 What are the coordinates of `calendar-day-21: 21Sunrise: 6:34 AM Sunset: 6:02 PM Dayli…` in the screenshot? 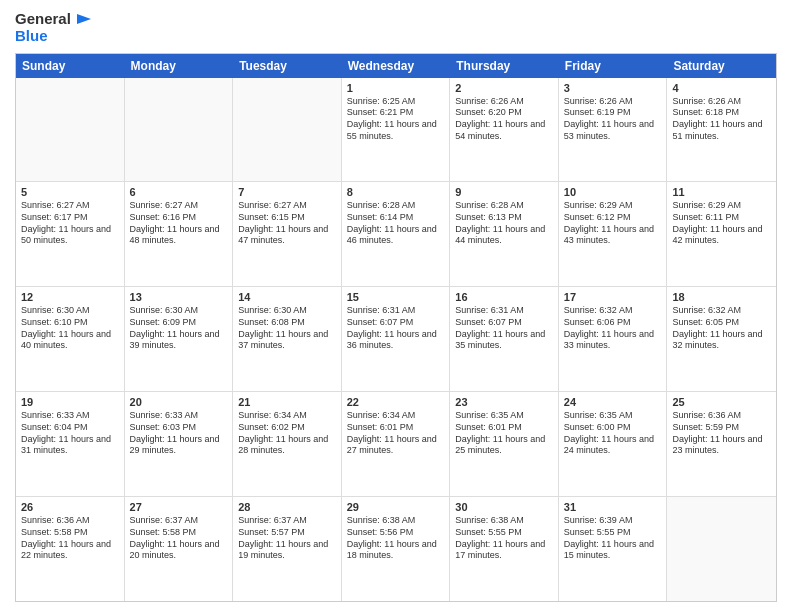 It's located at (288, 444).